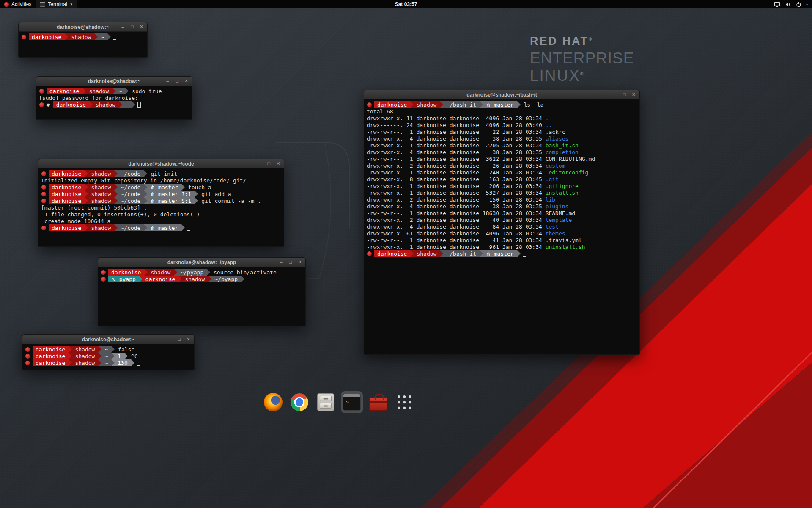 The width and height of the screenshot is (812, 508). What do you see at coordinates (56, 4) in the screenshot?
I see `app-menu-terminal: Terminal ▼` at bounding box center [56, 4].